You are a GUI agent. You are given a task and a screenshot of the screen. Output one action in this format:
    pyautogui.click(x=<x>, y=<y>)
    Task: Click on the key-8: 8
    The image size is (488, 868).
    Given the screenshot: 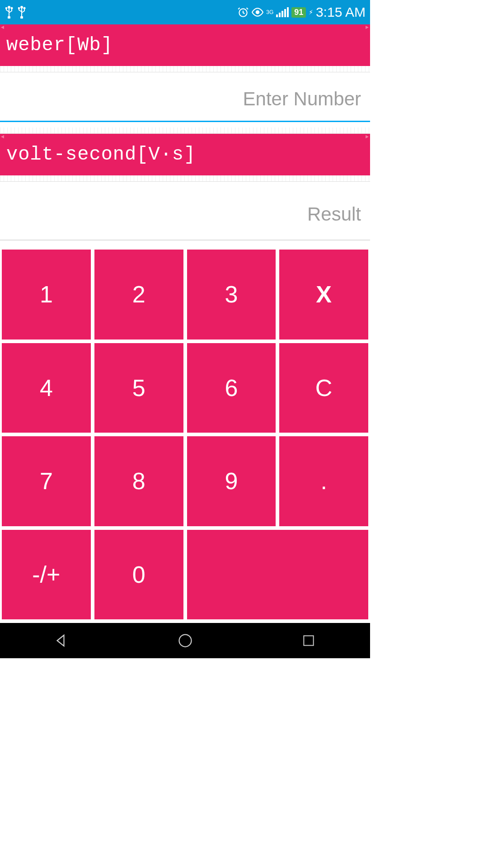 What is the action you would take?
    pyautogui.click(x=139, y=481)
    